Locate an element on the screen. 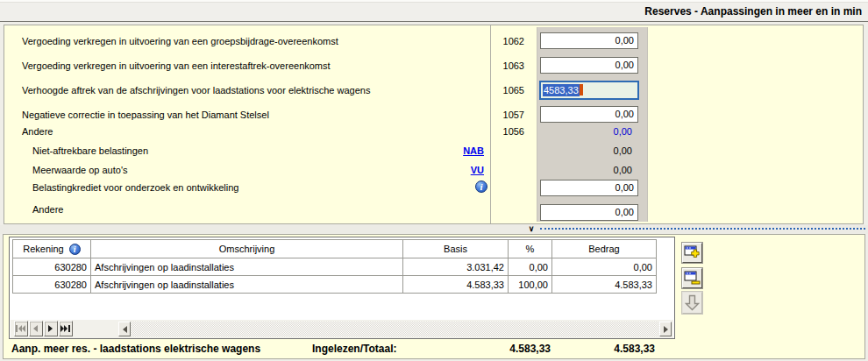  column-header-bedrag: Bedrag is located at coordinates (605, 249).